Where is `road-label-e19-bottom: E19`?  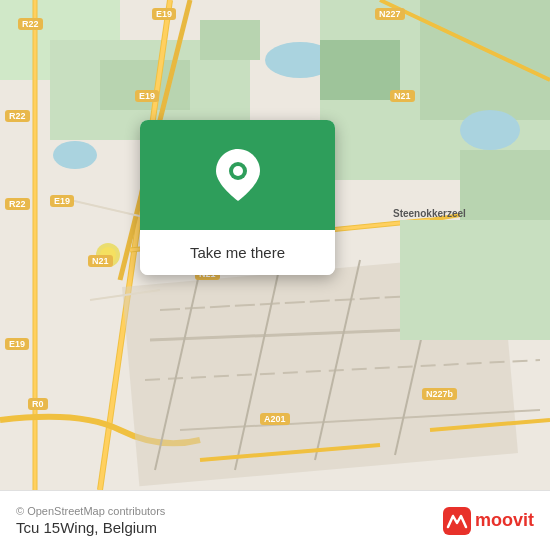
road-label-e19-bottom: E19 is located at coordinates (17, 344).